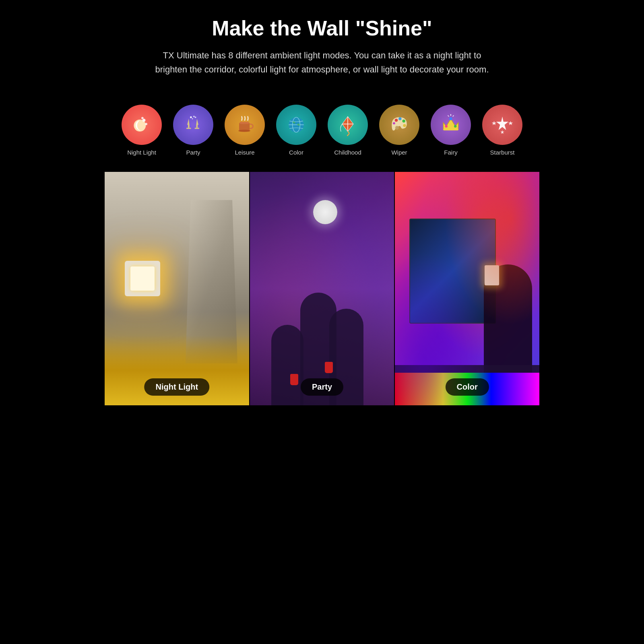 The height and width of the screenshot is (644, 644). Describe the element at coordinates (348, 125) in the screenshot. I see `childhood-icon` at that location.